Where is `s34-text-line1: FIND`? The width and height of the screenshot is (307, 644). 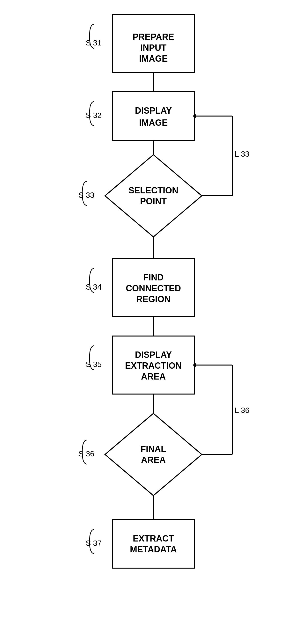 s34-text-line1: FIND is located at coordinates (153, 278).